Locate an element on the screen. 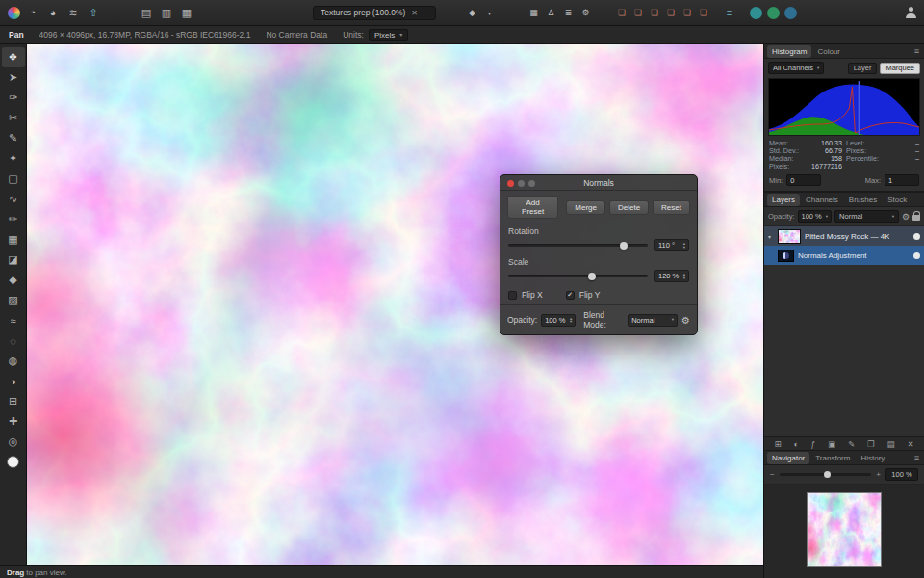  clone-tool: ⊞ is located at coordinates (13, 401).